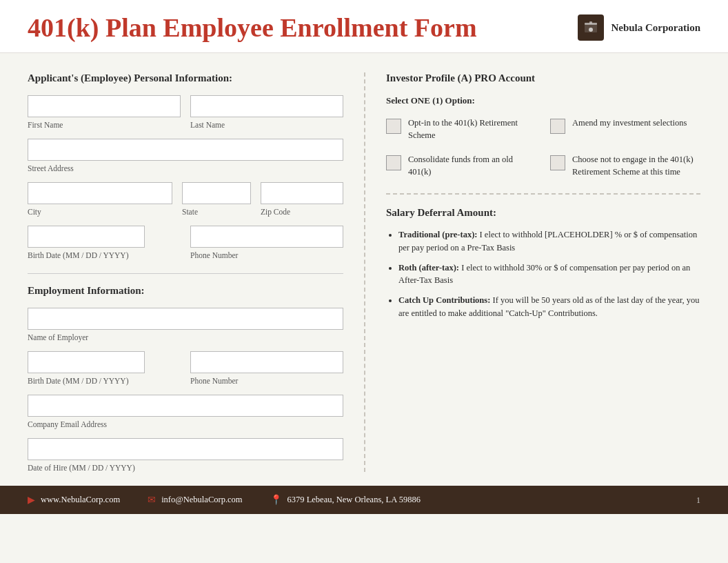 This screenshot has height=563, width=728. I want to click on last-name-input, so click(267, 106).